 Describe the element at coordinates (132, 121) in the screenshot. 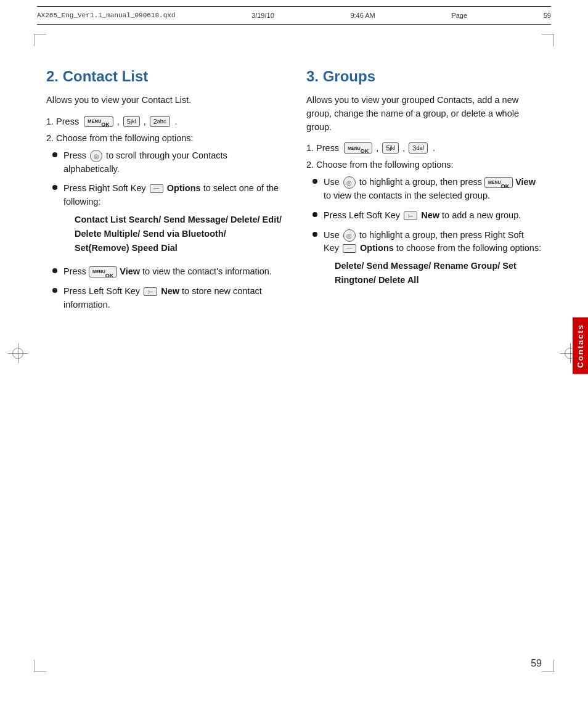

I see `key-5-jkl-1: 5 jkl` at that location.